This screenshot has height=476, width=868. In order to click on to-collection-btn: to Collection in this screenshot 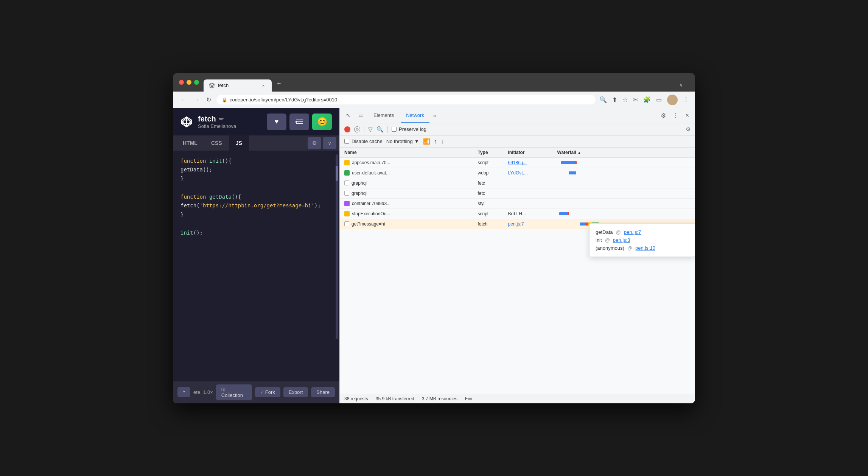, I will do `click(234, 392)`.